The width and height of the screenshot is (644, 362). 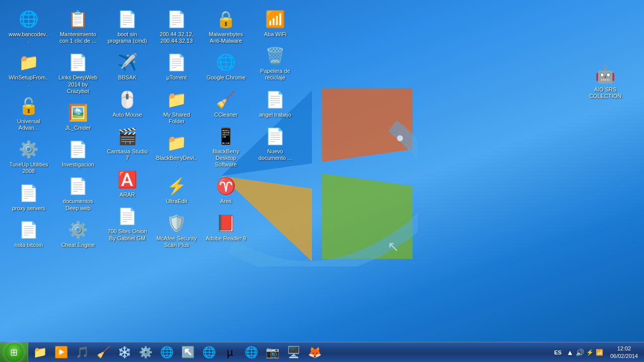 What do you see at coordinates (29, 193) in the screenshot?
I see `icon-img-proxy-servers: 📄` at bounding box center [29, 193].